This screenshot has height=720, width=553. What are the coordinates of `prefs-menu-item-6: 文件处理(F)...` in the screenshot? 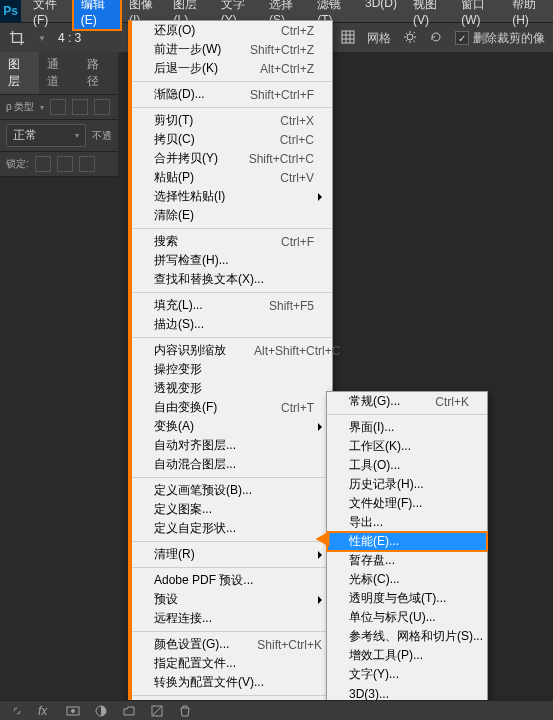 It's located at (407, 504).